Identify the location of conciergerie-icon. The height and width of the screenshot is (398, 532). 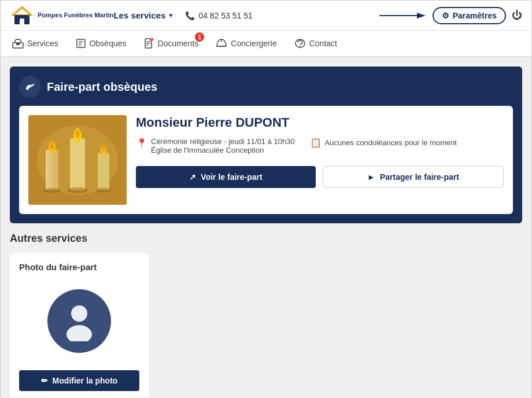
(221, 43).